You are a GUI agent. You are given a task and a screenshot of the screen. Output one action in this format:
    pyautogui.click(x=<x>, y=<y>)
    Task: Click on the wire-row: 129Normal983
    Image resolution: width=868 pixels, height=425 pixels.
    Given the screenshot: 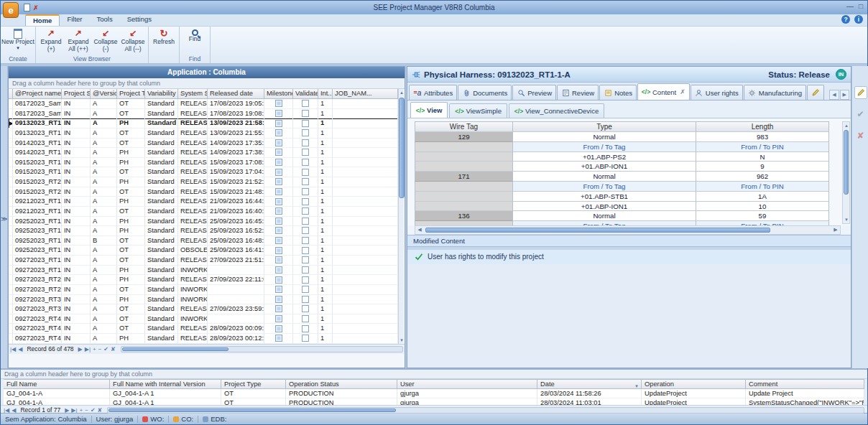 What is the action you would take?
    pyautogui.click(x=622, y=137)
    